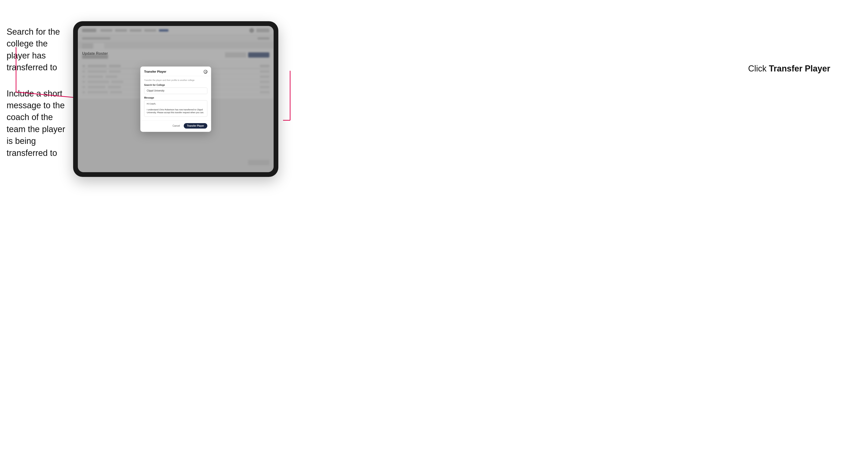 The height and width of the screenshot is (467, 868). I want to click on annotation-right-bold: Transfer Player, so click(800, 69).